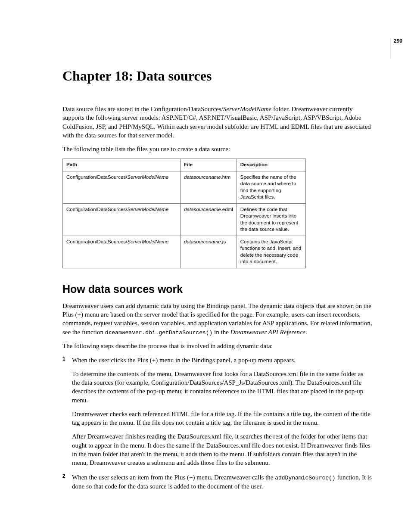  What do you see at coordinates (217, 122) in the screenshot?
I see `intro-paragraph-1: Data source files are stored in the Conf…` at bounding box center [217, 122].